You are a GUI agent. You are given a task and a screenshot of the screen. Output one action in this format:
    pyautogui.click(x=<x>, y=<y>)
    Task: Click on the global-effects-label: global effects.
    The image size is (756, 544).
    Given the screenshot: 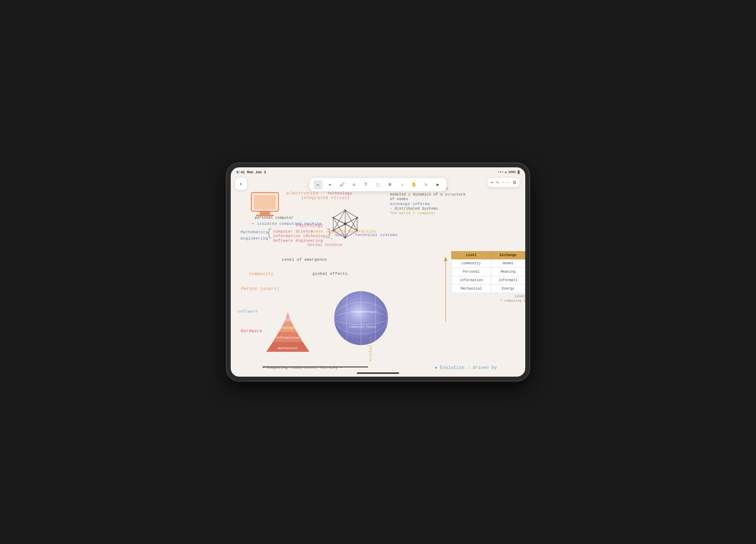 What is the action you would take?
    pyautogui.click(x=331, y=274)
    